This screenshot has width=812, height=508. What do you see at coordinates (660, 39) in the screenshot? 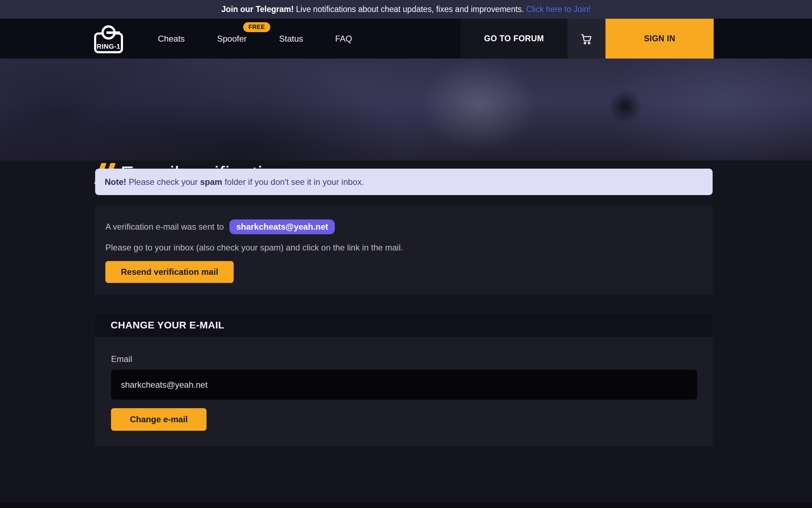
I see `sign-in-button: SIGN IN` at bounding box center [660, 39].